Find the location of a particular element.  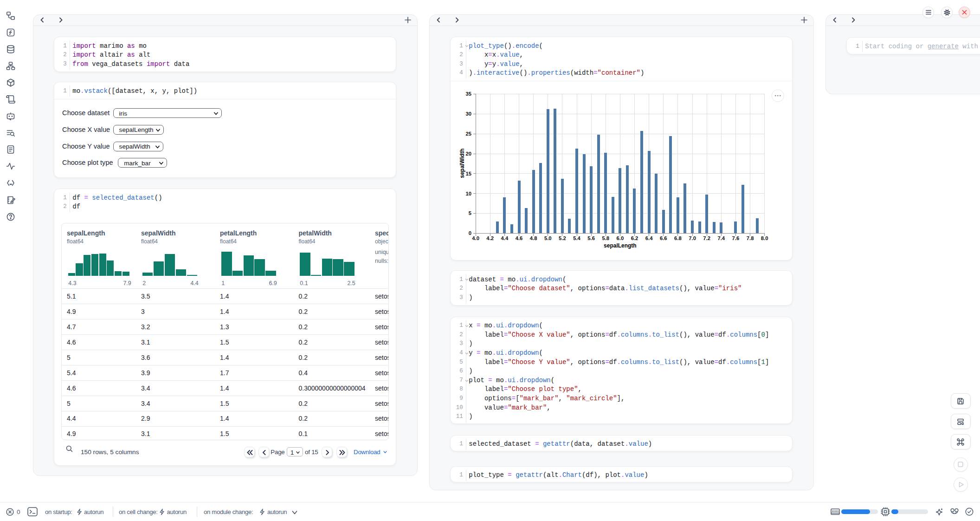

svg-text: 4.6 is located at coordinates (519, 238).